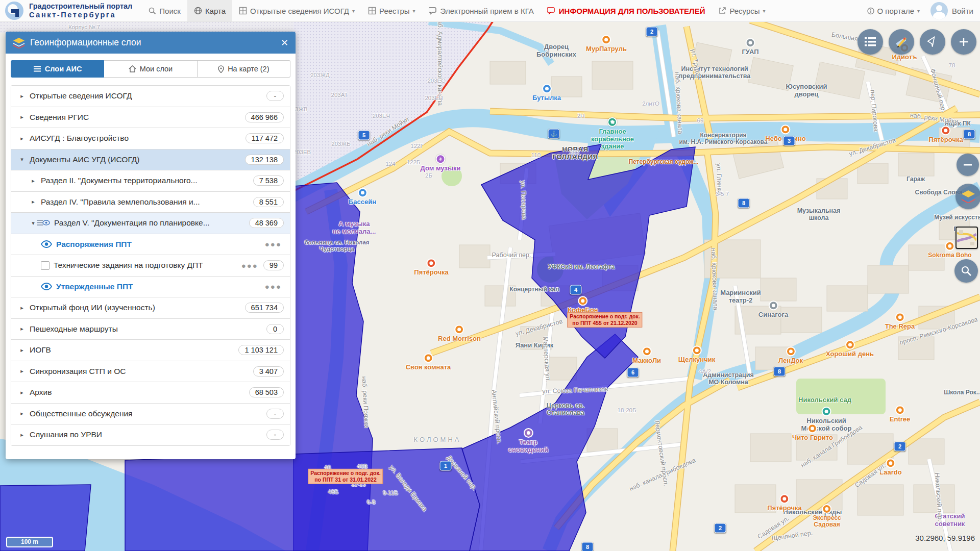 The width and height of the screenshot is (980, 551). What do you see at coordinates (966, 271) in the screenshot?
I see `map-search-icon` at bounding box center [966, 271].